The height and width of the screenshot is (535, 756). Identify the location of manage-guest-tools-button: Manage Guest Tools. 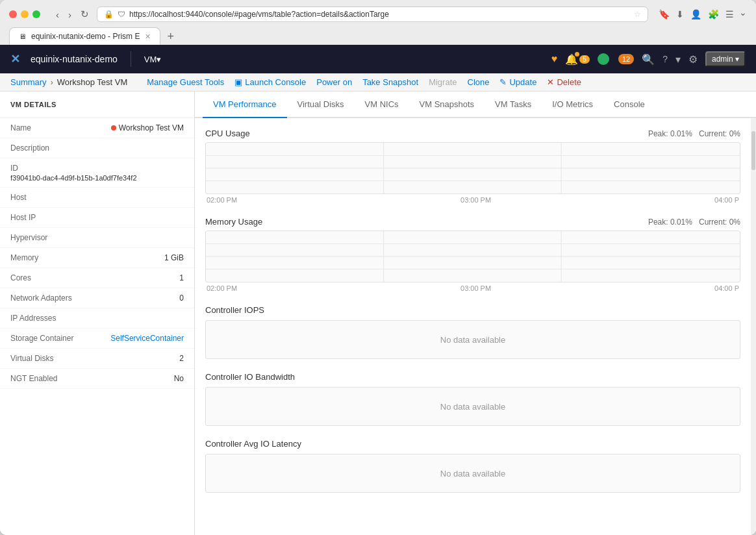
(186, 82).